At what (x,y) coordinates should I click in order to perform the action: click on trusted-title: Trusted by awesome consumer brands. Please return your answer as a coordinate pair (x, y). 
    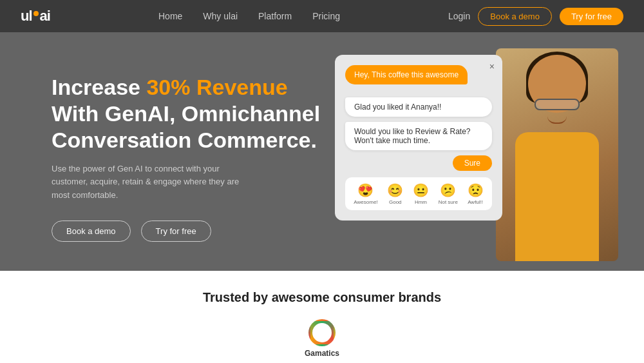
    Looking at the image, I should click on (322, 298).